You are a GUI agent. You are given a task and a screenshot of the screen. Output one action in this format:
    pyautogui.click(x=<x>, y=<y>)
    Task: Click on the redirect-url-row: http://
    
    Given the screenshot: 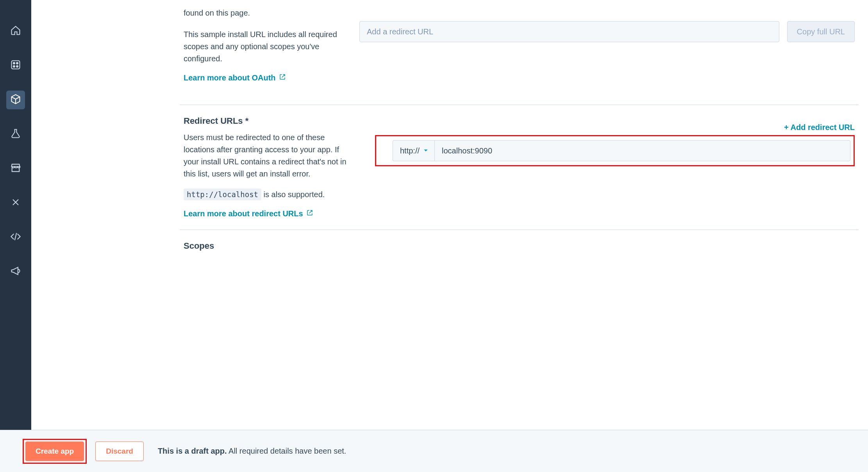 What is the action you would take?
    pyautogui.click(x=622, y=151)
    